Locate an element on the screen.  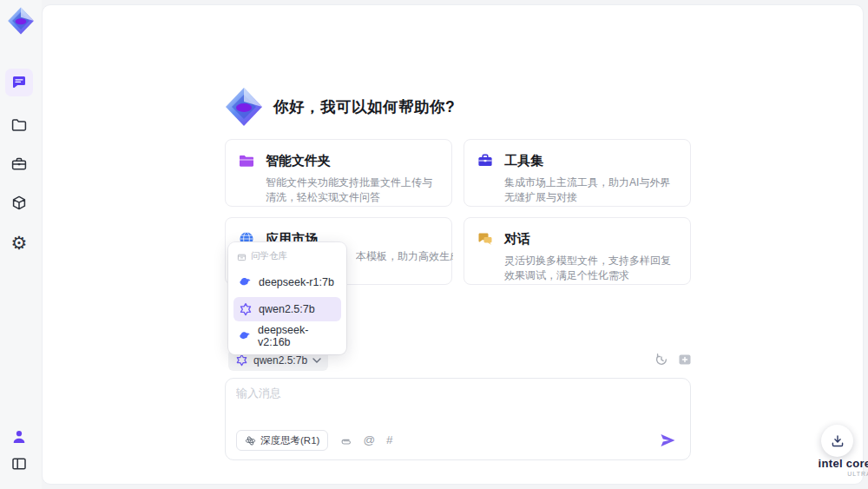
model-option-qwen: qwen2.5:7b is located at coordinates (287, 309).